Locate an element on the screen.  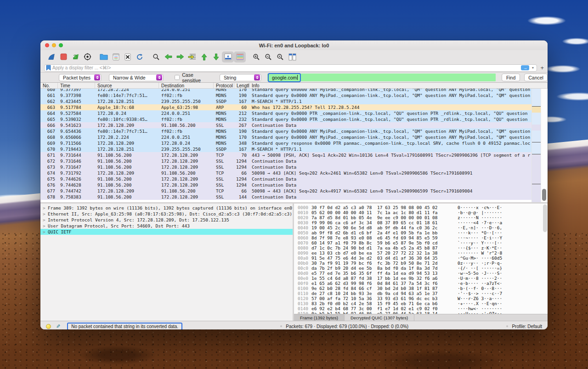
colorize-toggle-icon is located at coordinates (240, 57).